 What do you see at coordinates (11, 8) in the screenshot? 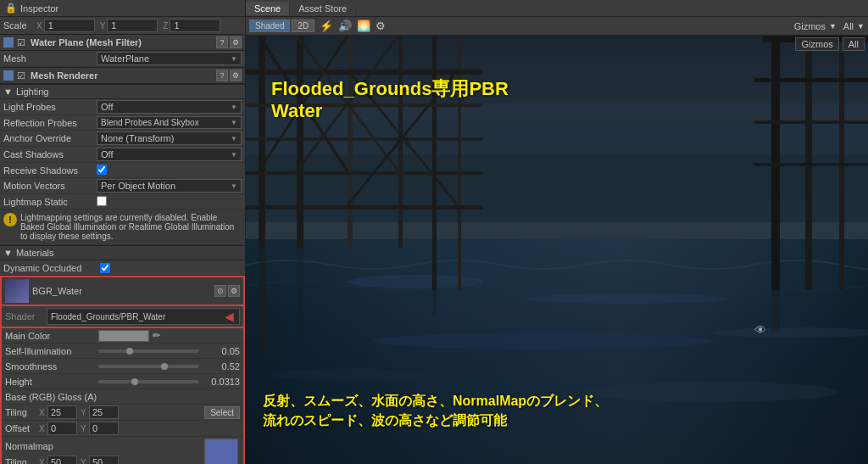
I see `lock-icon: 🔒` at bounding box center [11, 8].